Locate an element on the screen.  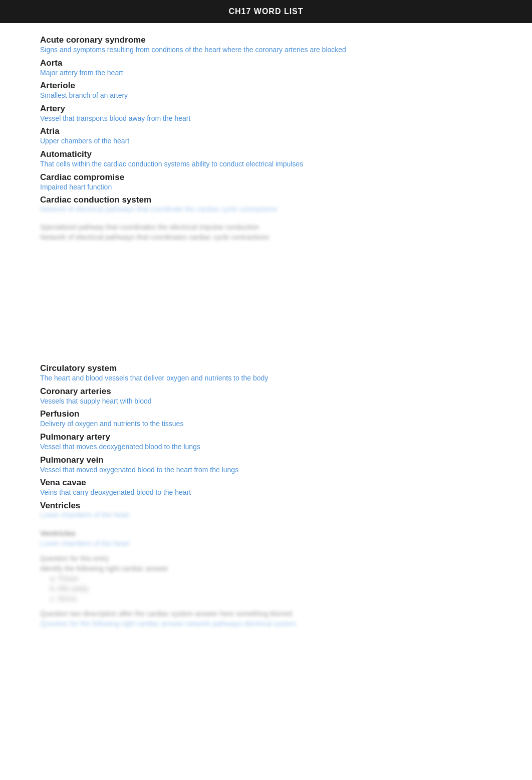
quiz-section: Ventricles Lower chambers of the heart Q… is located at coordinates (266, 578).